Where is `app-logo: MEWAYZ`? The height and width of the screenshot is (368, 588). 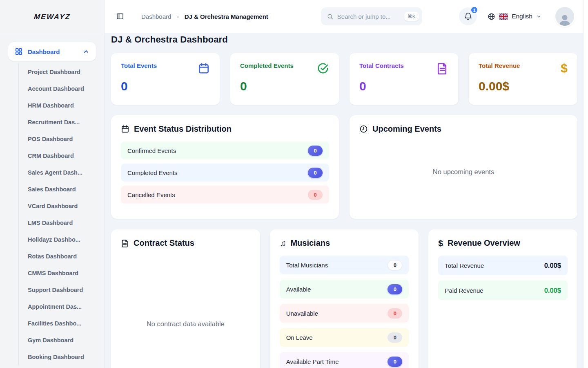 app-logo: MEWAYZ is located at coordinates (52, 17).